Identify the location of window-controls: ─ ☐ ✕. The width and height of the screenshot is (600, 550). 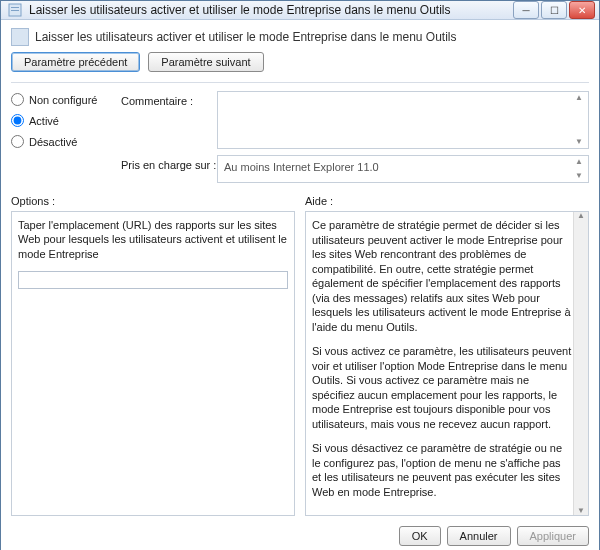
(554, 10).